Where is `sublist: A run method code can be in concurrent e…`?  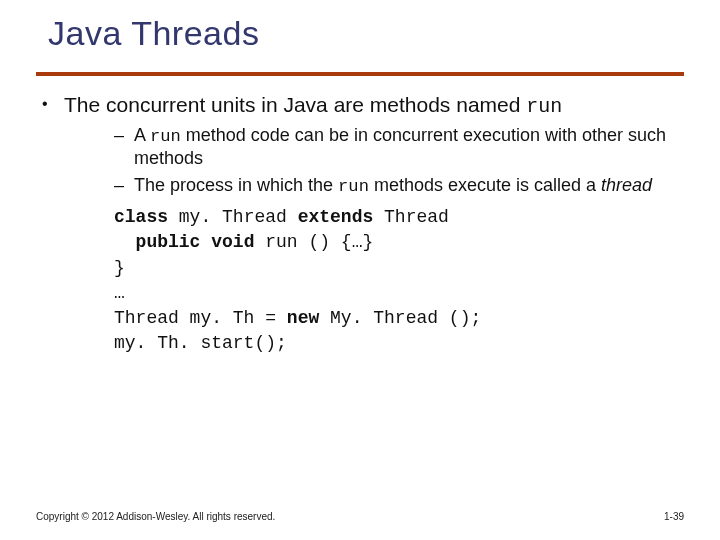 sublist: A run method code can be in concurrent e… is located at coordinates (374, 160).